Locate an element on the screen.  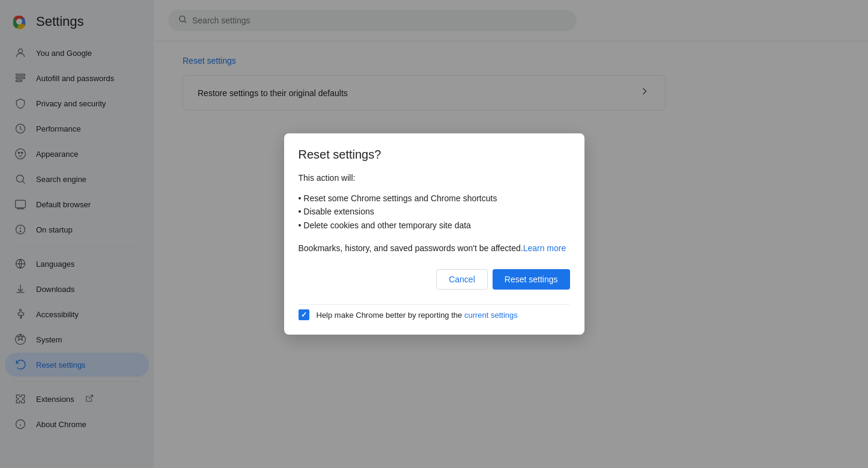
dialog-action-will: This action will: is located at coordinates (434, 178).